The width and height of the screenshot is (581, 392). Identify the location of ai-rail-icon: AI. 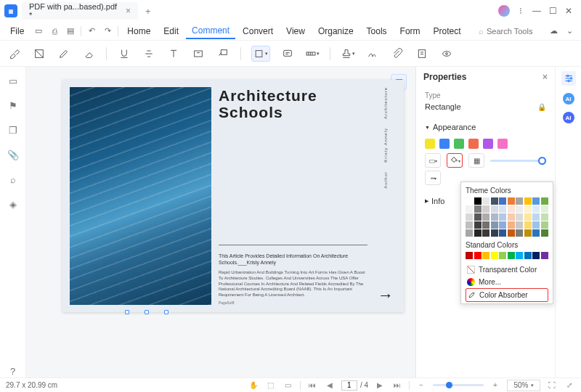
(569, 99).